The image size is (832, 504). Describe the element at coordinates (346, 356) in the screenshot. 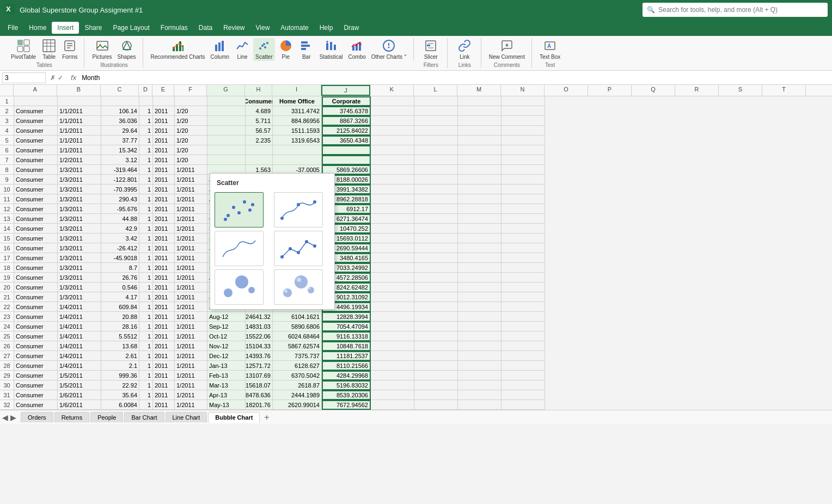

I see `cell-27-9: 11181.2537` at that location.